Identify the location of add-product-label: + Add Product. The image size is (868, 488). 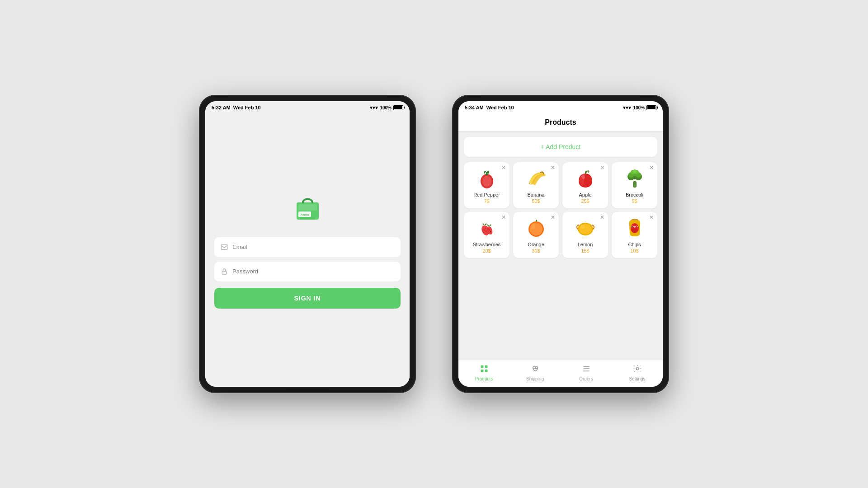
(561, 147).